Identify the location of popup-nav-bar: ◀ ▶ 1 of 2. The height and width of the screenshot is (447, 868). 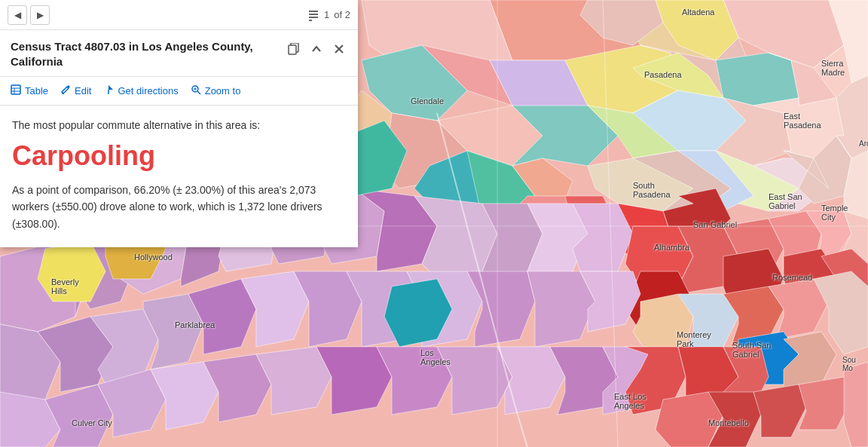
(179, 15).